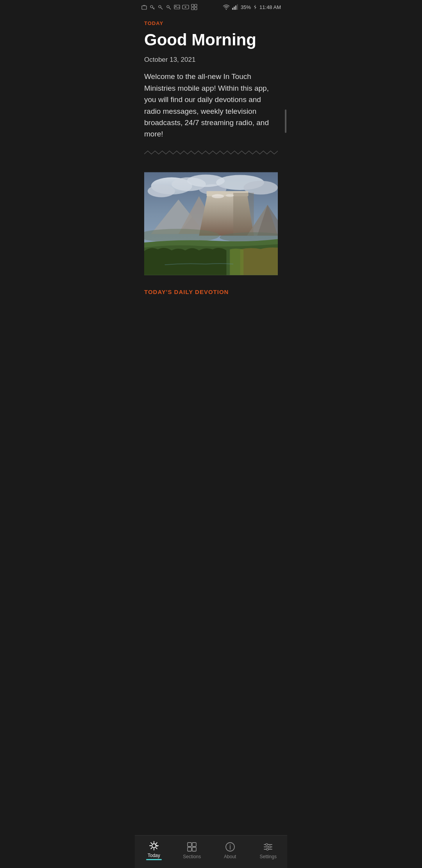 This screenshot has width=422, height=868. Describe the element at coordinates (268, 857) in the screenshot. I see `nav-settings-label: Settings` at that location.